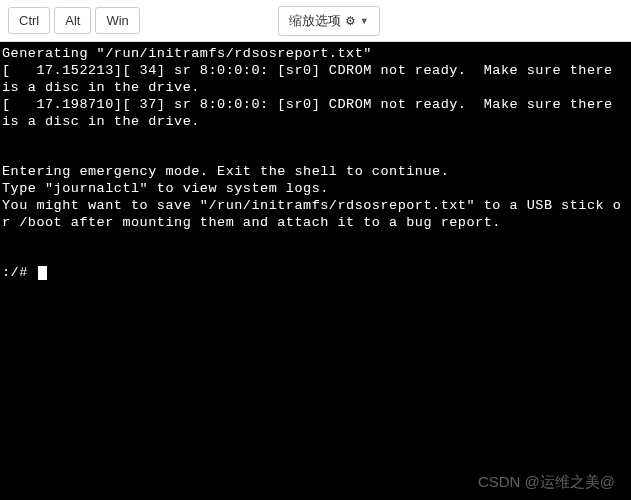 This screenshot has width=631, height=500. I want to click on gear-icon: ⚙, so click(350, 21).